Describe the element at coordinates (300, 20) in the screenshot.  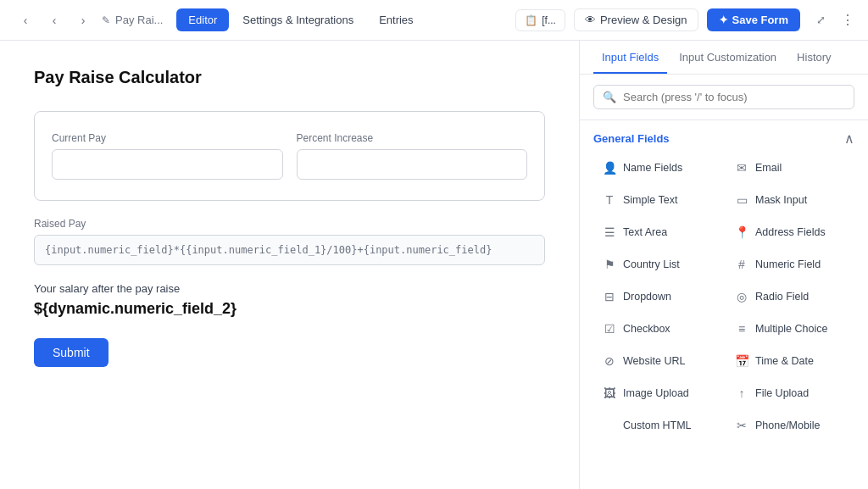
I see `nav-tabs: Editor Settings & Integrations Entries` at that location.